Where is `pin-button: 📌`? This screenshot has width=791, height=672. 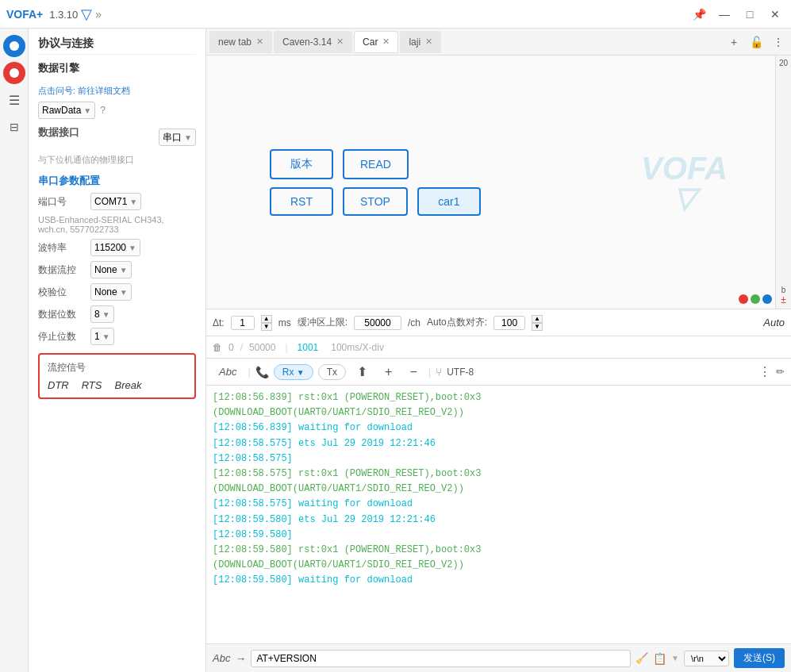
pin-button: 📌 is located at coordinates (699, 14).